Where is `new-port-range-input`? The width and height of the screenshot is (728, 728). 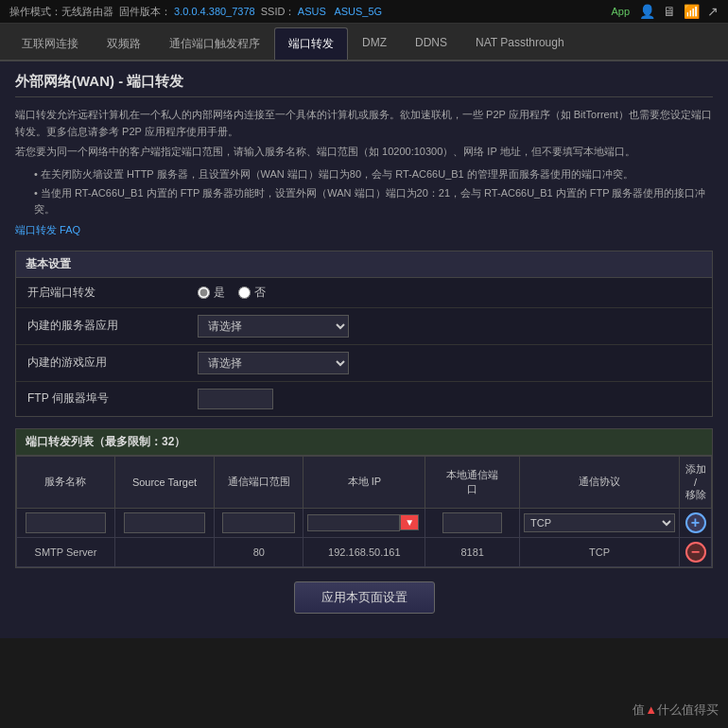
new-port-range-input is located at coordinates (259, 523).